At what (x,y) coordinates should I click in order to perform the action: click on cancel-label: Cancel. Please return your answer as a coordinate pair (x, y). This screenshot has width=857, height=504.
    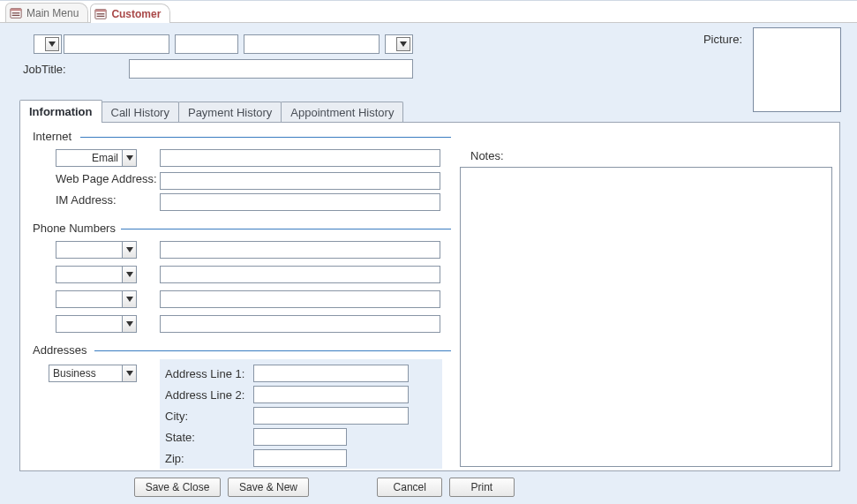
    Looking at the image, I should click on (410, 487).